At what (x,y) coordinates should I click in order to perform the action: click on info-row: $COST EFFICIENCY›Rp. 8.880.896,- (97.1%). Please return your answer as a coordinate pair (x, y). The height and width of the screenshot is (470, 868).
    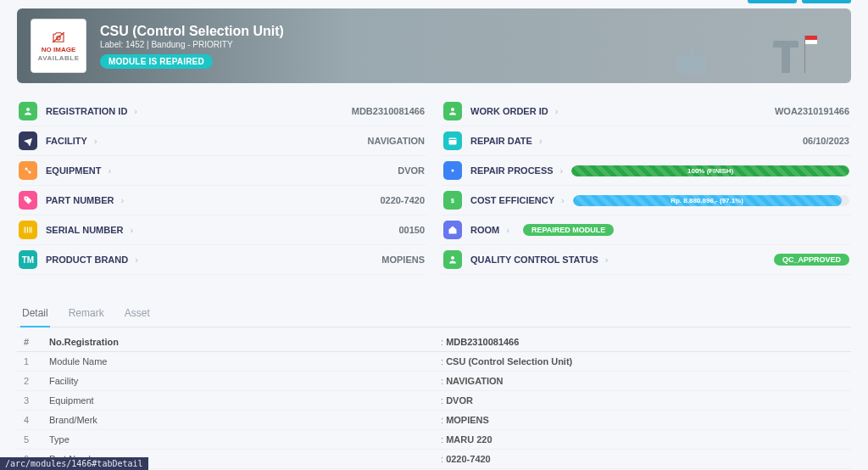
    Looking at the image, I should click on (646, 200).